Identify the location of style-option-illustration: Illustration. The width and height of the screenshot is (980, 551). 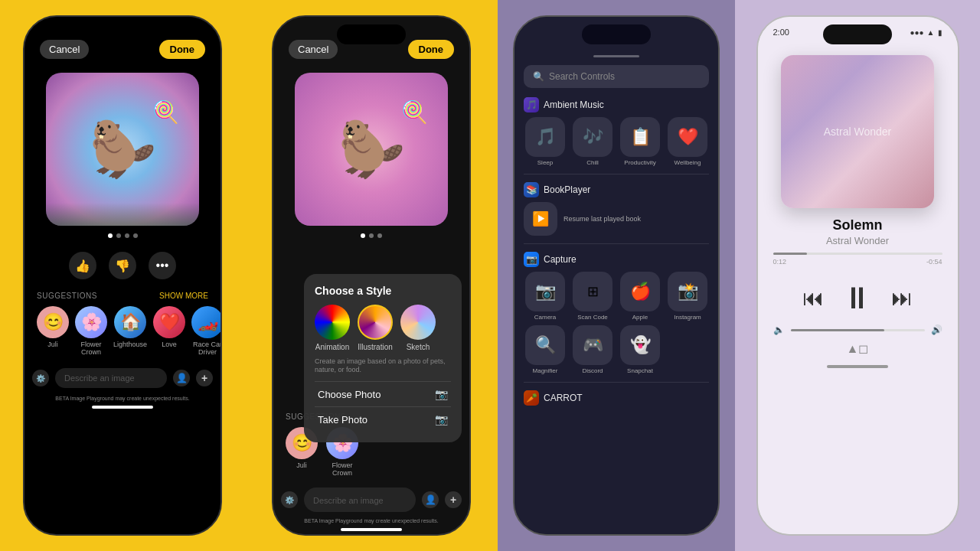
(375, 328).